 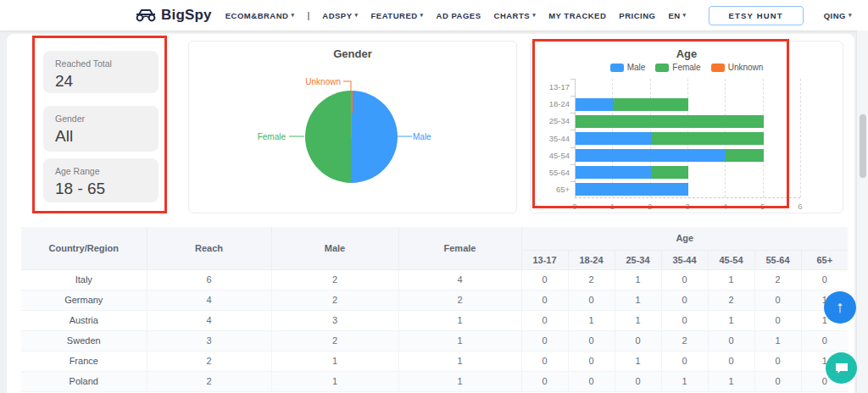 I want to click on nav-item-charts: CHARTS▾, so click(x=515, y=15).